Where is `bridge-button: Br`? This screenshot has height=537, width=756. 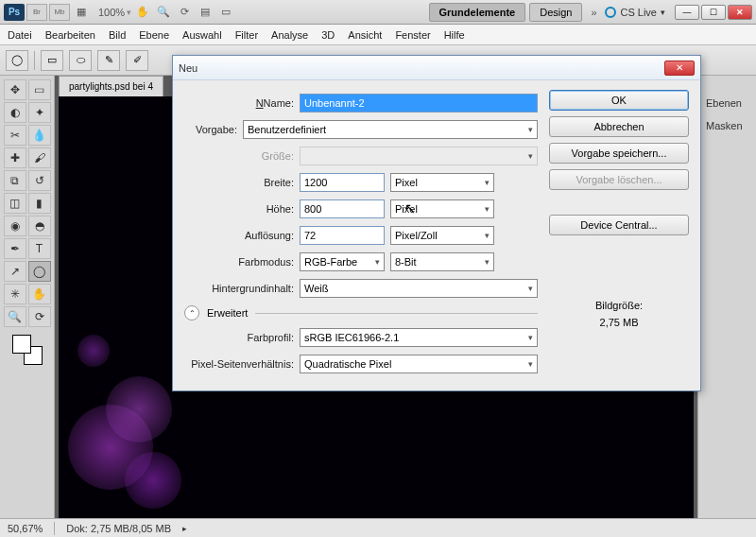 bridge-button: Br is located at coordinates (37, 12).